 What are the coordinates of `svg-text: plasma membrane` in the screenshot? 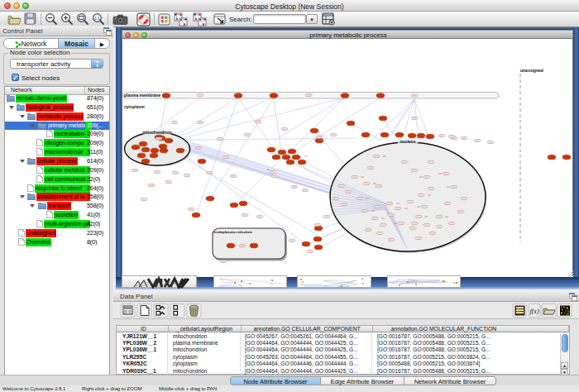 It's located at (142, 95).